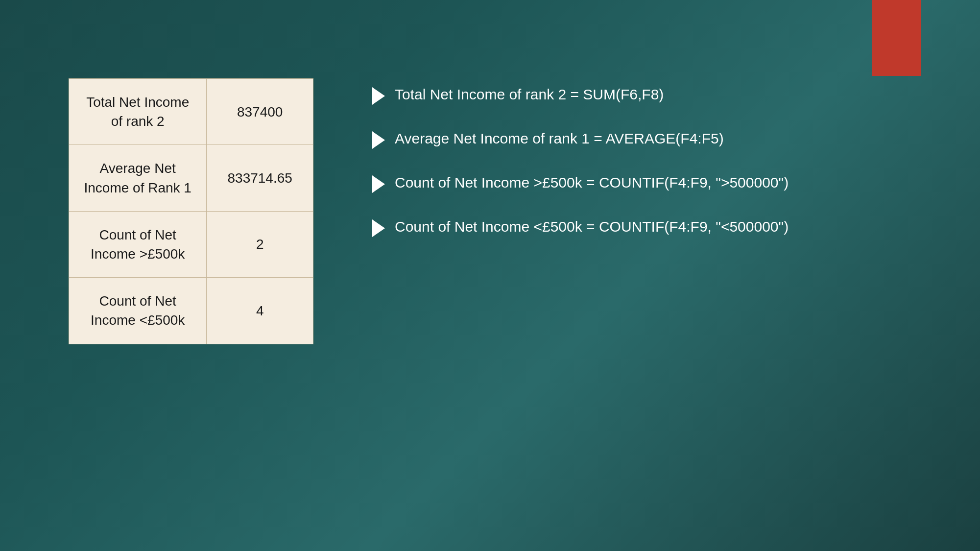  I want to click on data-table: Total Net Income of rank 2837400Average …, so click(191, 212).